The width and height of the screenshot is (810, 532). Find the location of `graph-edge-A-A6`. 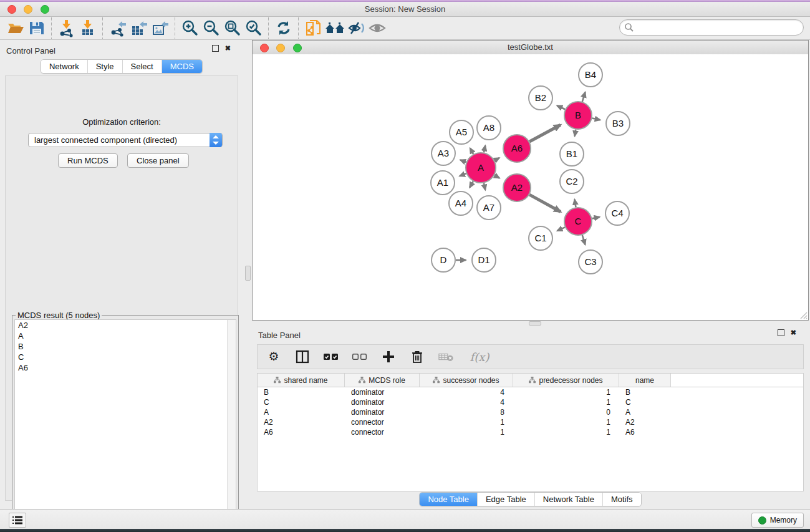

graph-edge-A-A6 is located at coordinates (497, 159).